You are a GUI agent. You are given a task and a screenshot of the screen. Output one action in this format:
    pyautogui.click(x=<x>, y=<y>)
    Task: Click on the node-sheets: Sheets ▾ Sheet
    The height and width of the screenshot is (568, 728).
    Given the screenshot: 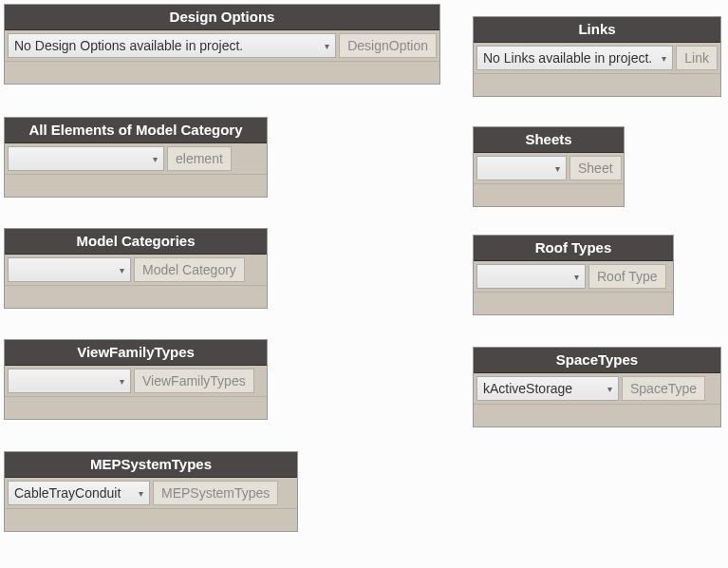 What is the action you would take?
    pyautogui.click(x=549, y=167)
    